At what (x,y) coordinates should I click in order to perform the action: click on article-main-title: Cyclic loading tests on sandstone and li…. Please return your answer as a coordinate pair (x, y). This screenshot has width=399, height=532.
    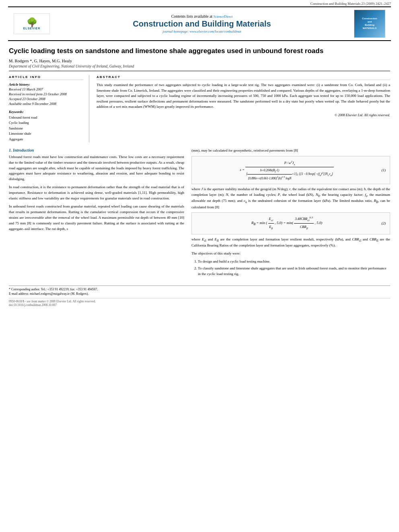
    Looking at the image, I should click on (200, 51).